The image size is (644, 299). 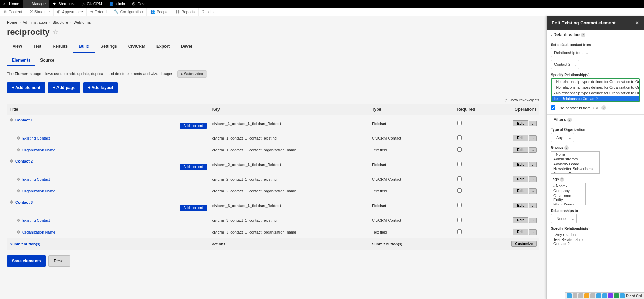 I want to click on admin-extend: ⬌Extend, so click(x=99, y=12).